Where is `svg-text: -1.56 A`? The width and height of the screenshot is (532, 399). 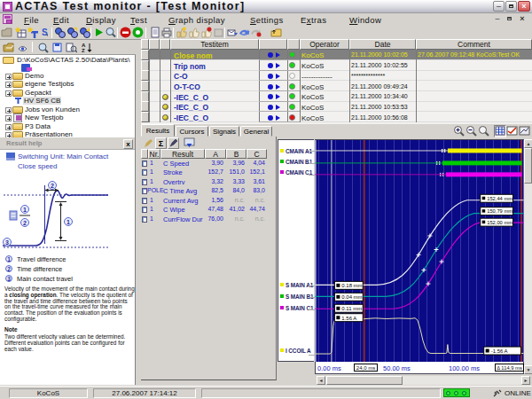 svg-text: -1.56 A is located at coordinates (500, 351).